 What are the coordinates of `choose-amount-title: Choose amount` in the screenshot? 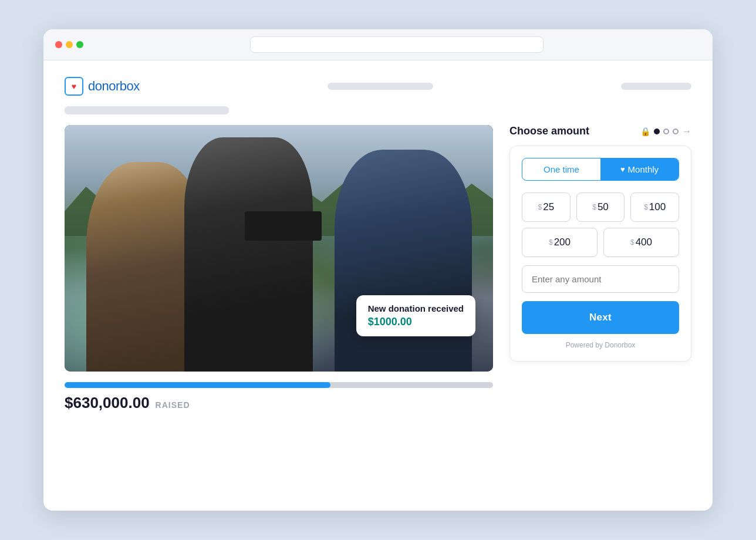 It's located at (549, 131).